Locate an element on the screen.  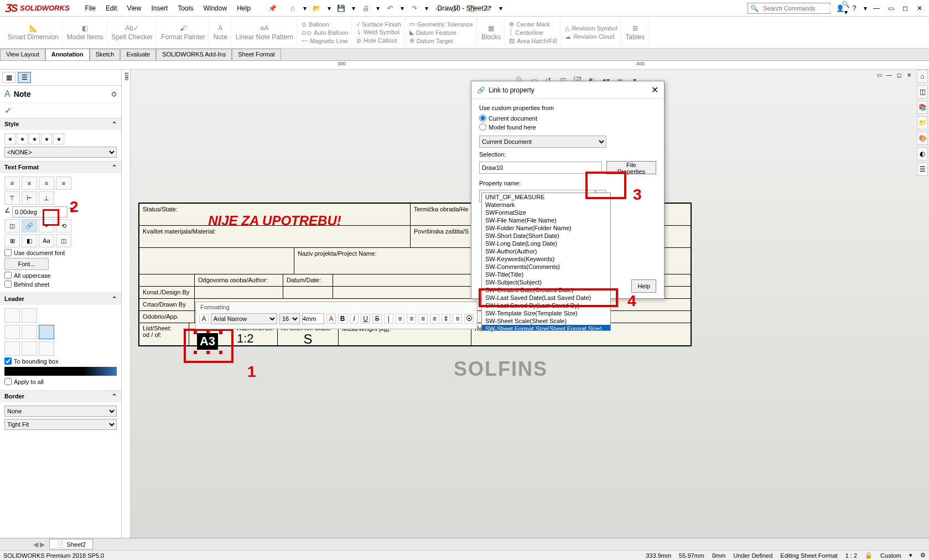
pm-leader-header: Leader⌃ is located at coordinates (61, 299).